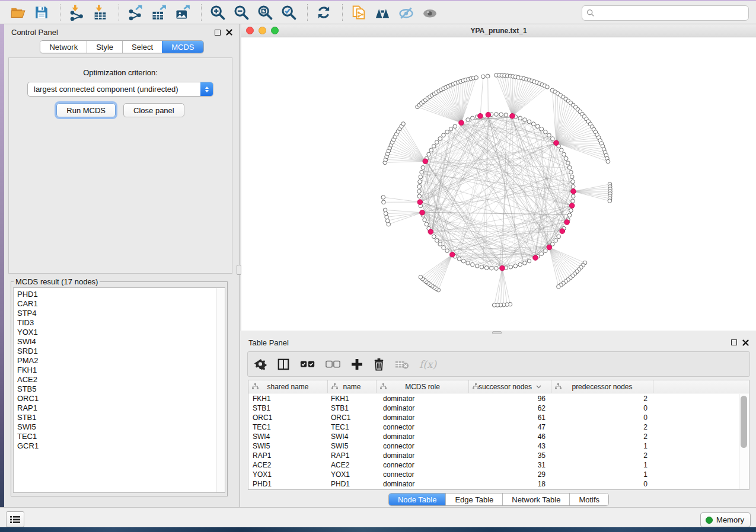  Describe the element at coordinates (42, 12) in the screenshot. I see `save-icon` at that location.